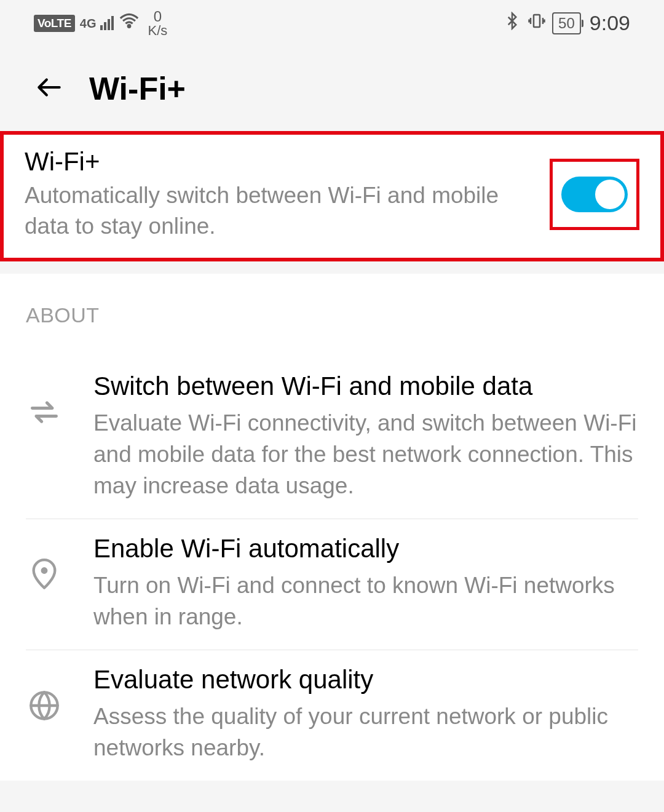  Describe the element at coordinates (49, 89) in the screenshot. I see `back-button` at that location.